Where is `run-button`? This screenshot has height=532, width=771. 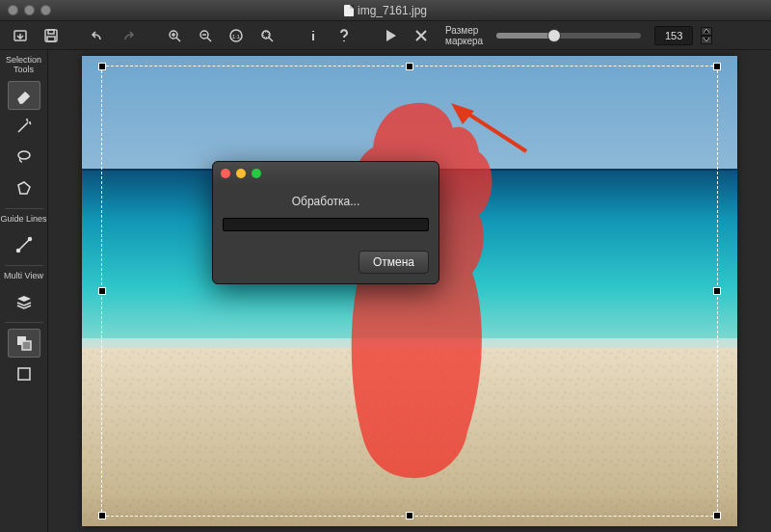
run-button is located at coordinates (390, 36).